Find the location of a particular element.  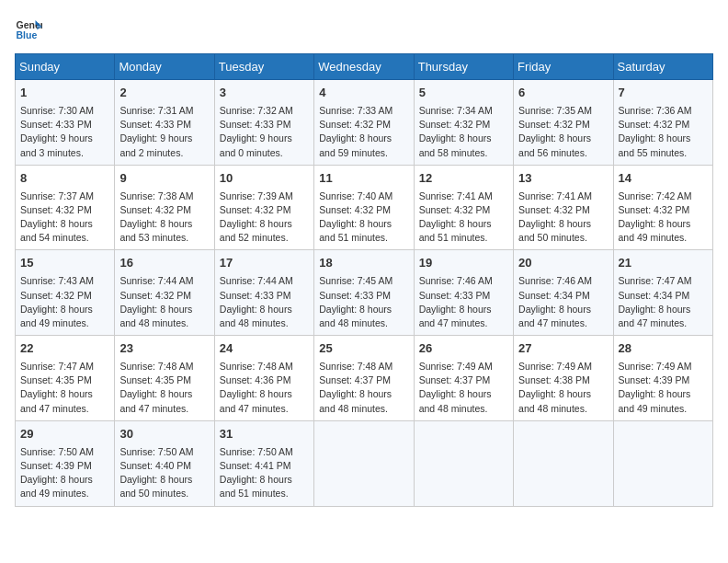

day-info-line: and 59 minutes. is located at coordinates (364, 153).